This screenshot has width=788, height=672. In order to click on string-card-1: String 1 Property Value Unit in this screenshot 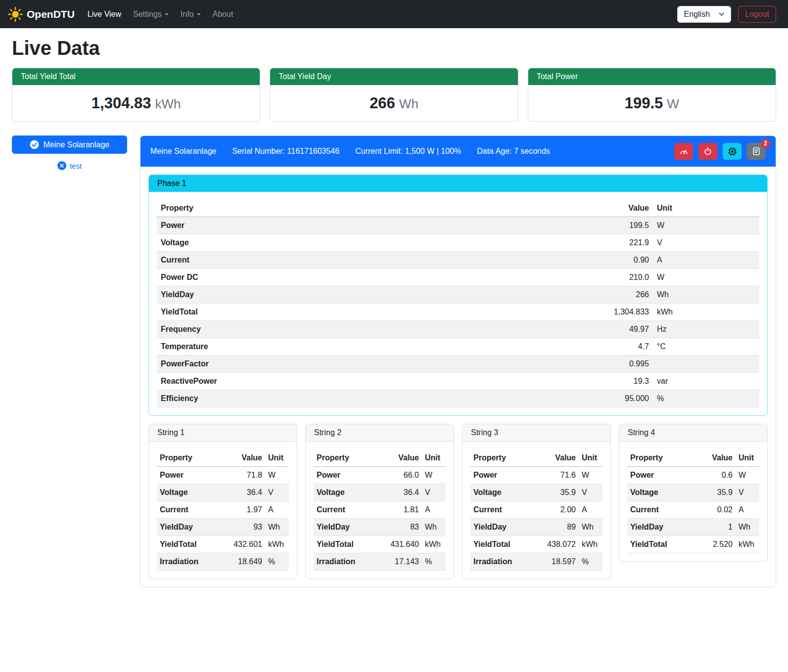, I will do `click(223, 501)`.